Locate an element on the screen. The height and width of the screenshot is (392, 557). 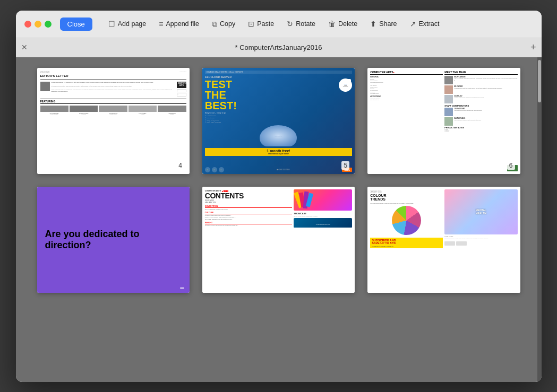
page5-cloud-title: 1&1 CLOUD SERVER is located at coordinates (278, 77).